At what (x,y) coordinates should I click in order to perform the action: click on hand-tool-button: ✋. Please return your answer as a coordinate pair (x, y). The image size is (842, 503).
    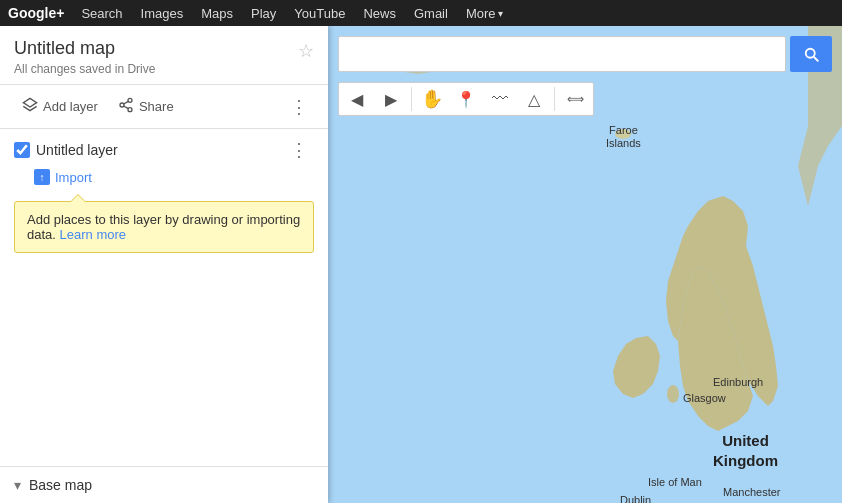
    Looking at the image, I should click on (432, 99).